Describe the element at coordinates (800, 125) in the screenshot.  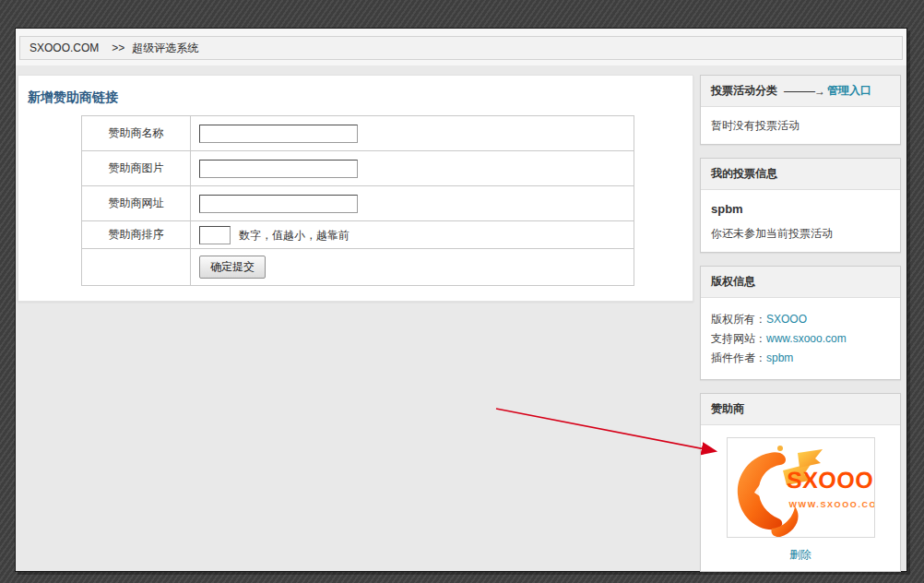
I see `vote-categories-body: 暂时没有投票活动` at that location.